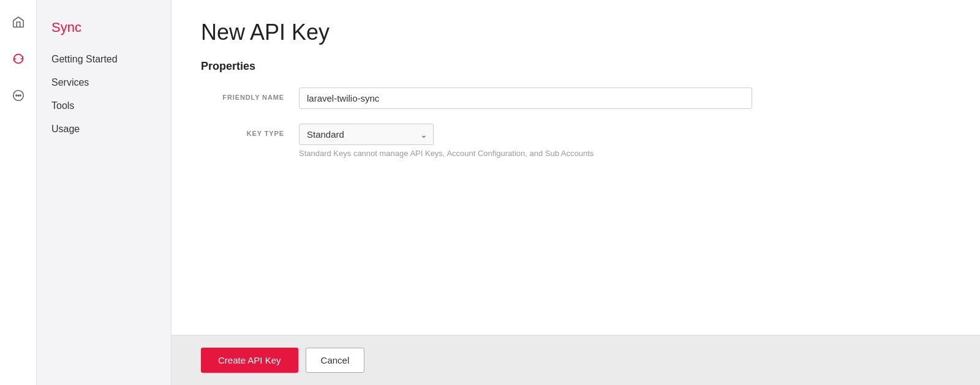 This screenshot has width=980, height=385. I want to click on friendly-name-label: FRIENDLY NAME, so click(250, 94).